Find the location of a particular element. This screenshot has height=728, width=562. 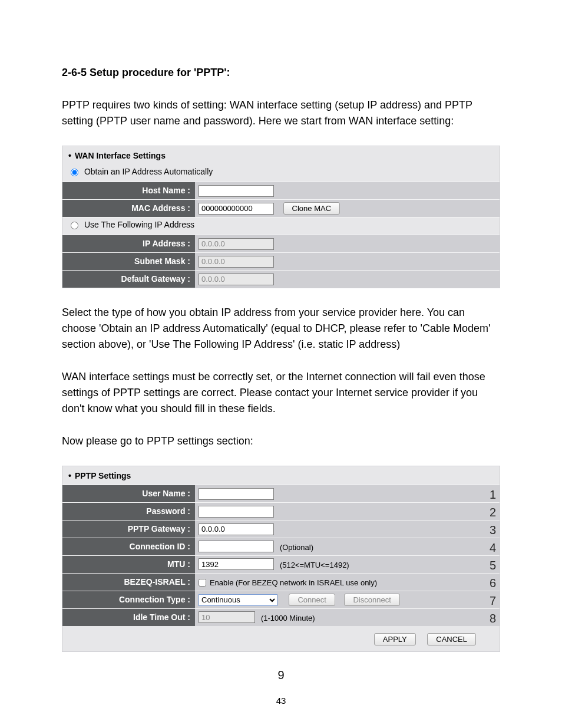

pptp-gateway-input is located at coordinates (236, 529).